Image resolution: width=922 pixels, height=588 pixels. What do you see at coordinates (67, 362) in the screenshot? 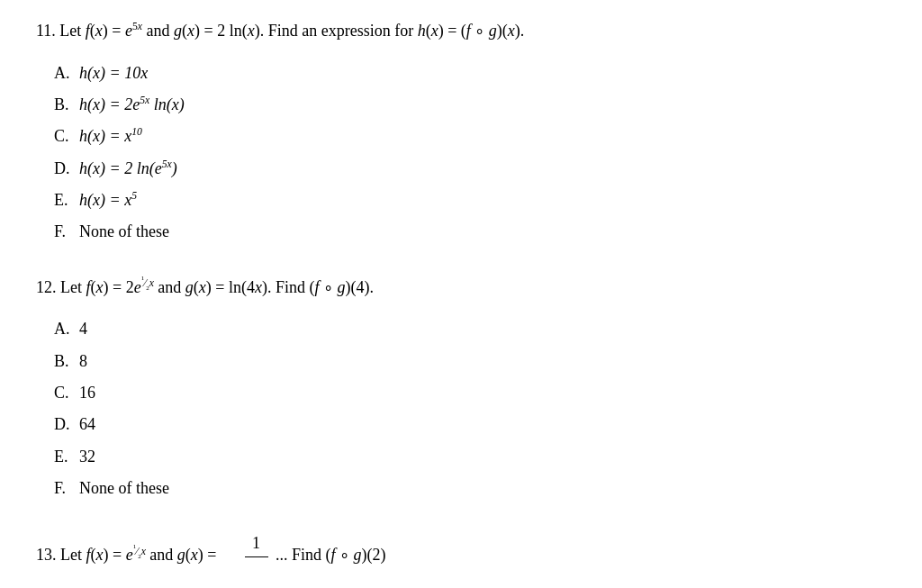
I see `q12-label-b: B.` at bounding box center [67, 362].